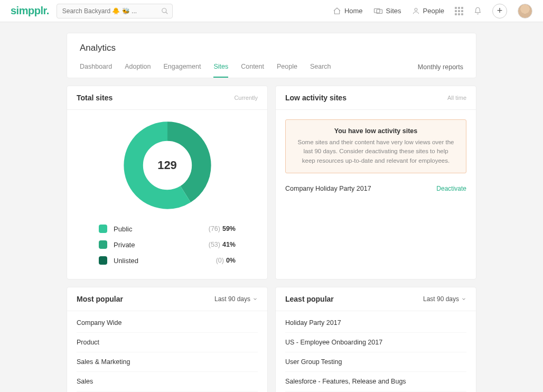  What do you see at coordinates (246, 98) in the screenshot?
I see `total-sites-subtitle: Currently` at bounding box center [246, 98].